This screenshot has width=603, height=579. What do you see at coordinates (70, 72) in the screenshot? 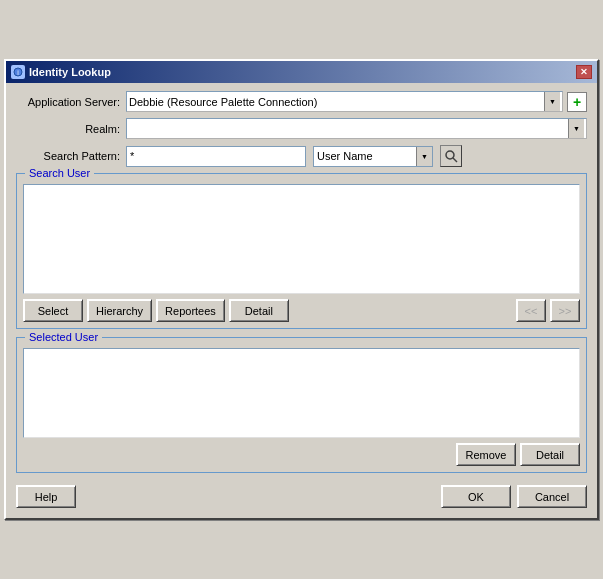
I see `window-title: Identity Lookup` at bounding box center [70, 72].